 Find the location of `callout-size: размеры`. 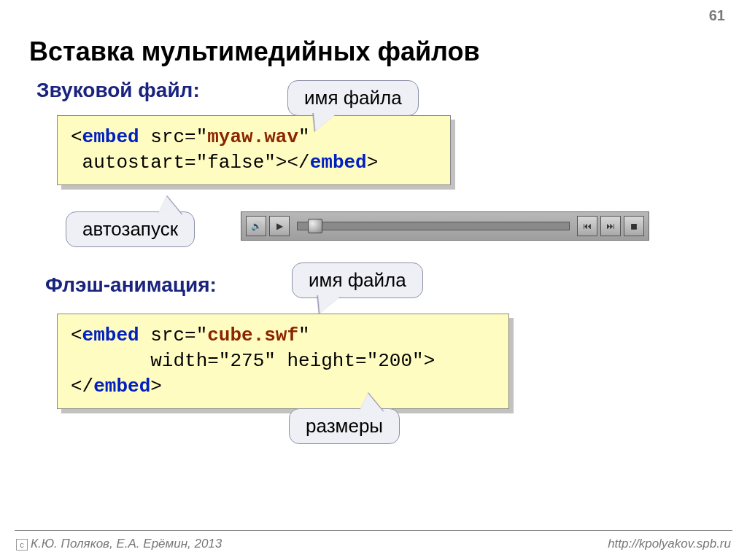

callout-size: размеры is located at coordinates (344, 426).